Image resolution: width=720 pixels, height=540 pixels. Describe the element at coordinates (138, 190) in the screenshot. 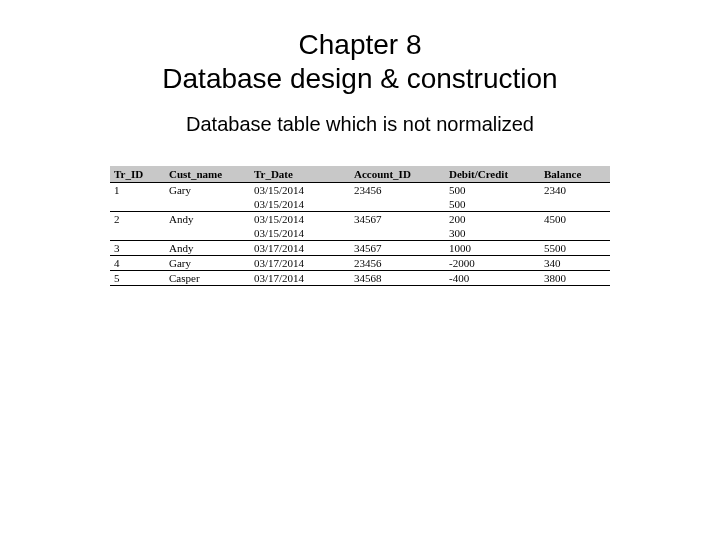

I see `cell-tr-id: 1` at that location.